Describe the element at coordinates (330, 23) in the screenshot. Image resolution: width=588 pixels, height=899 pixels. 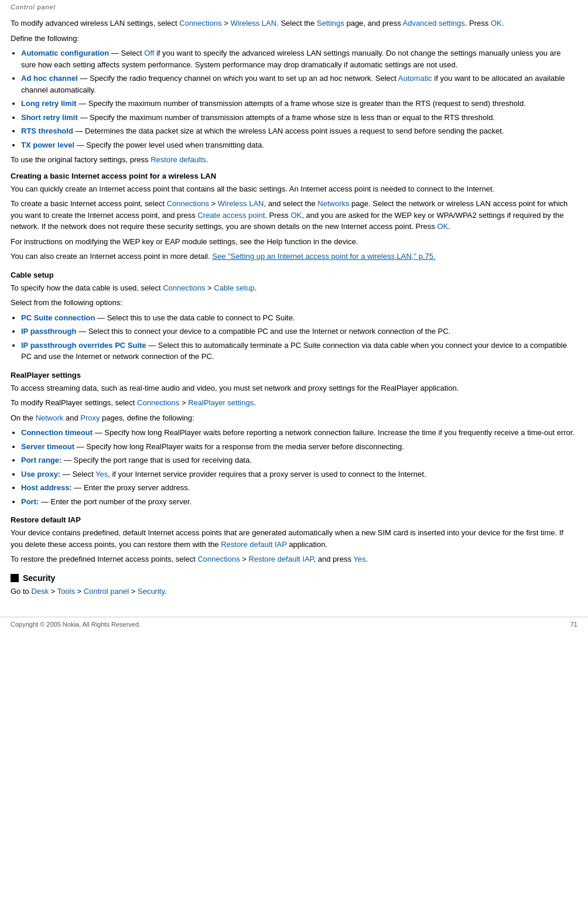
I see `settings-link: Settings` at that location.